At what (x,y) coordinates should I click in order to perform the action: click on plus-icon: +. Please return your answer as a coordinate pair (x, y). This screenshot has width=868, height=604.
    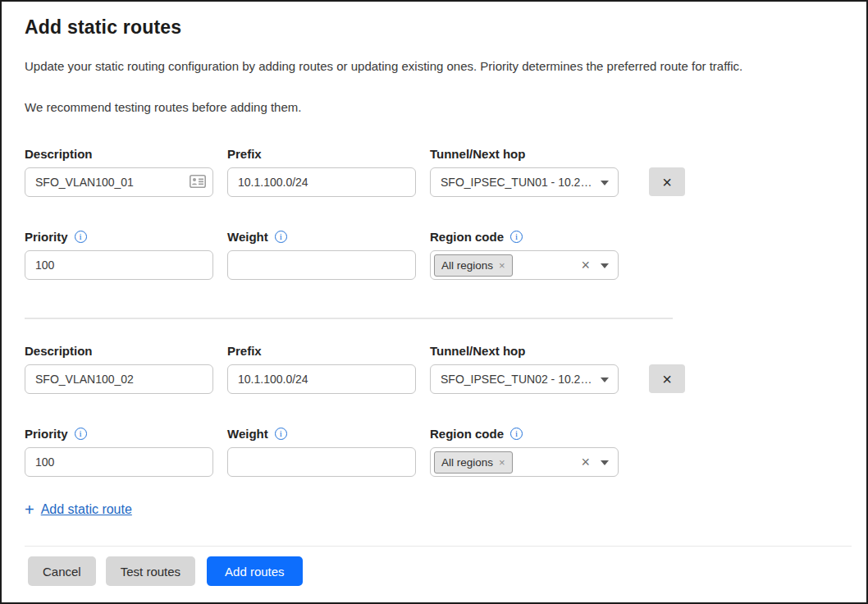
    Looking at the image, I should click on (30, 510).